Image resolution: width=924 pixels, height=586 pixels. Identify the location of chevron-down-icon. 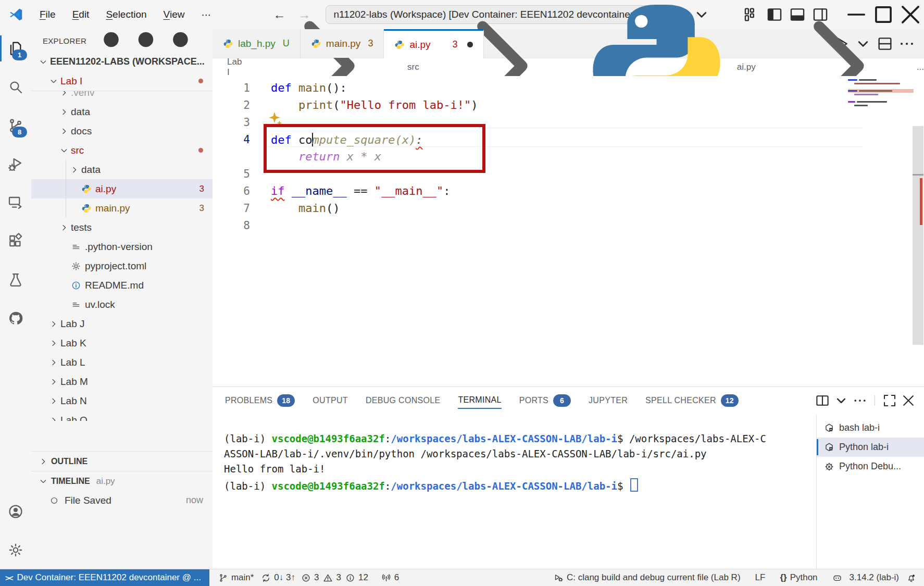
(841, 401).